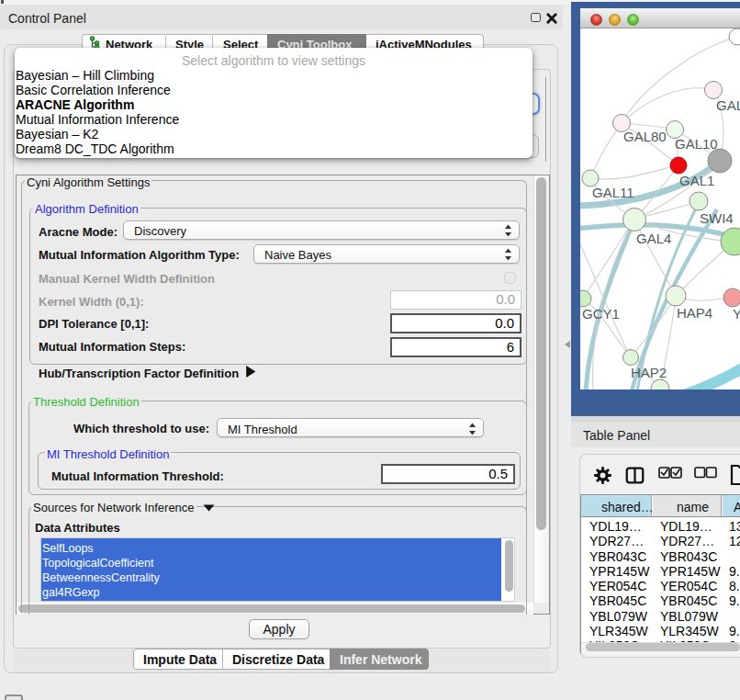 This screenshot has width=740, height=700. I want to click on svg-text: GAL11, so click(613, 193).